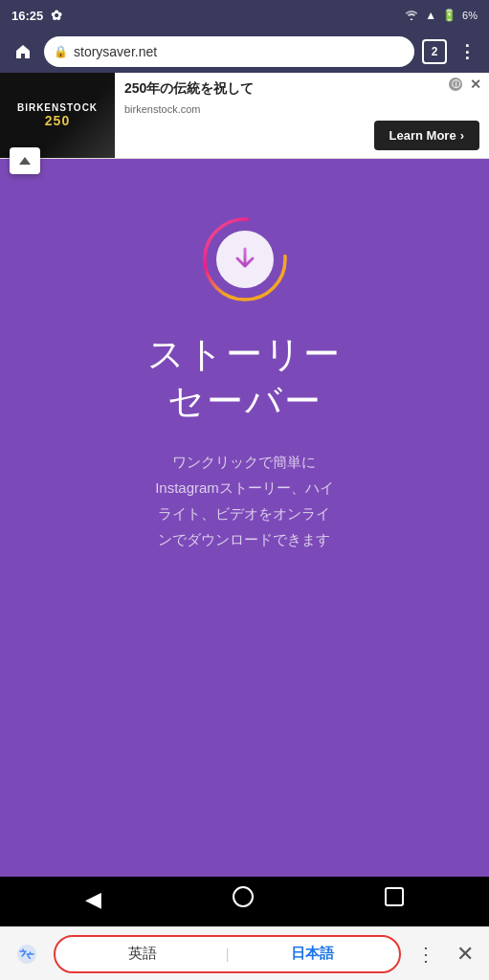  What do you see at coordinates (57, 115) in the screenshot?
I see `ad-image: BIRKENSTOCK 250` at bounding box center [57, 115].